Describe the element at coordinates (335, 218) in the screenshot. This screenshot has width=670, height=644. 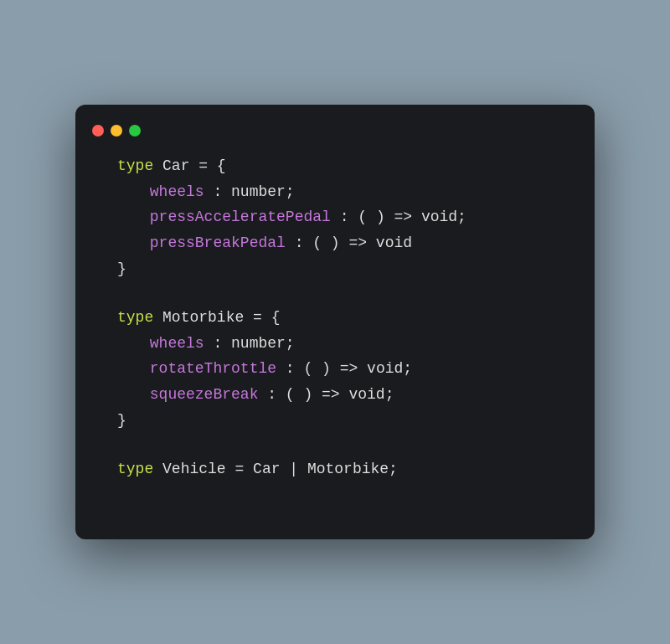
I see `car-accelerate-line: pressAcceleratePedal : ( ) => void;` at that location.